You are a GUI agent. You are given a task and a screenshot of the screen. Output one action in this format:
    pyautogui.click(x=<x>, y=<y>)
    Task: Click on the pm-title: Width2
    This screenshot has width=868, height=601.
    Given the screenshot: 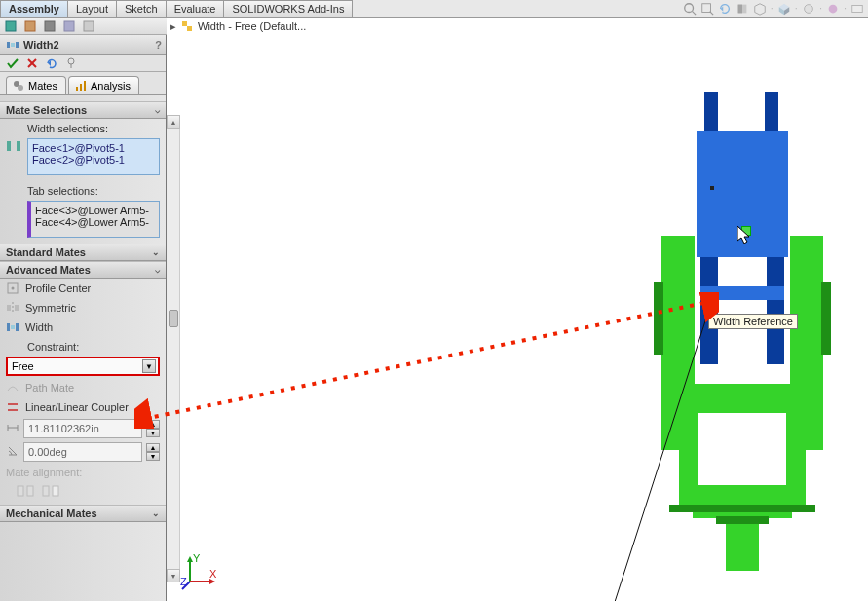 What is the action you would take?
    pyautogui.click(x=41, y=45)
    